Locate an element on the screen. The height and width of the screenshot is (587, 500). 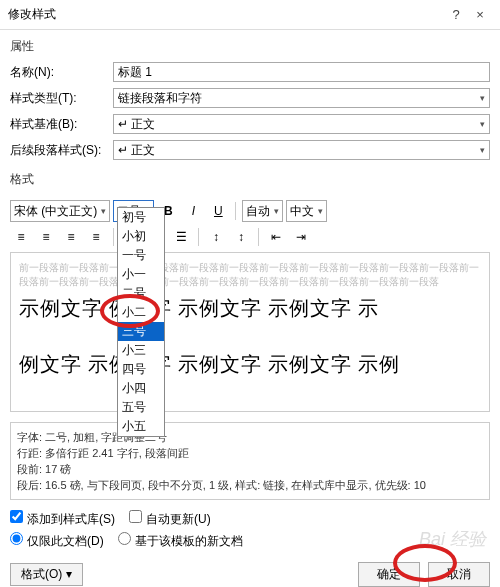
align-justify-icon: ≡ is located at coordinates (96, 237).